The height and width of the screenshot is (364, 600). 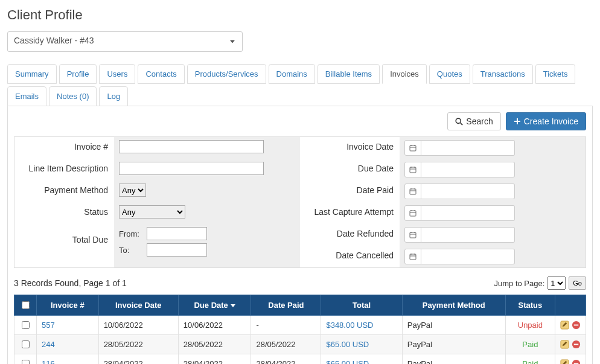 I want to click on status-badge: Paid, so click(x=530, y=362).